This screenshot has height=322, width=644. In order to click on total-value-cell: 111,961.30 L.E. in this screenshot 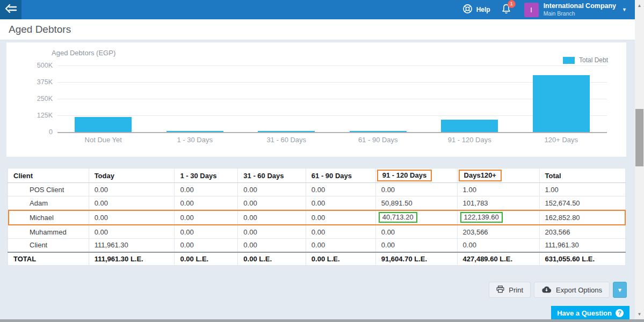, I will do `click(132, 259)`.